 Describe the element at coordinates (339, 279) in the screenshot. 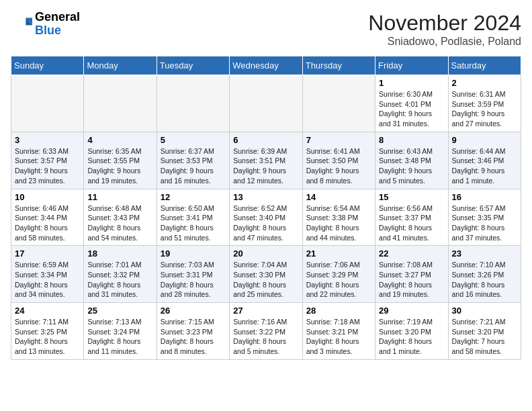

I see `day-info: Sunrise: 7:06 AMSunset: 3:29 PMDaylight:…` at that location.